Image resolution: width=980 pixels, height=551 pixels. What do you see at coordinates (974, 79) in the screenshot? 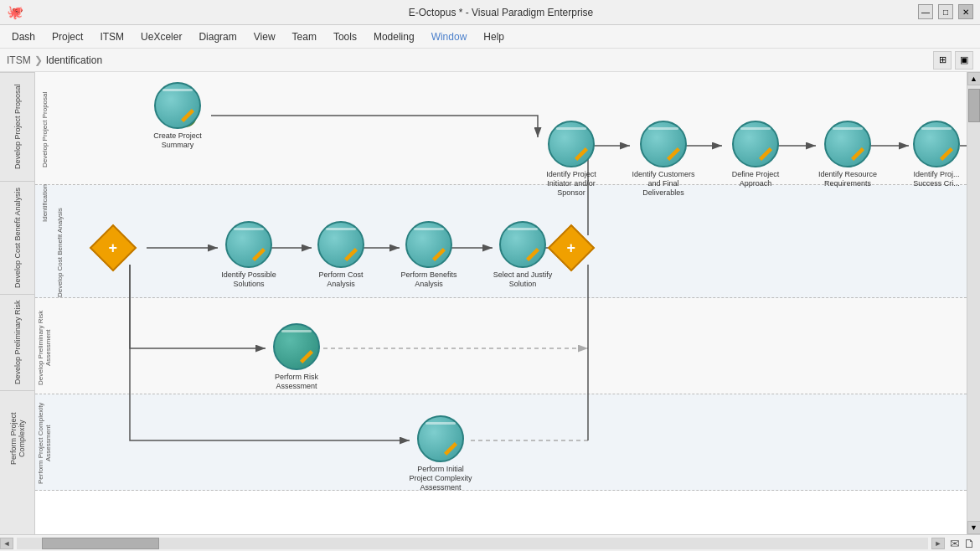
I see `scroll-up-button: ▲` at bounding box center [974, 79].